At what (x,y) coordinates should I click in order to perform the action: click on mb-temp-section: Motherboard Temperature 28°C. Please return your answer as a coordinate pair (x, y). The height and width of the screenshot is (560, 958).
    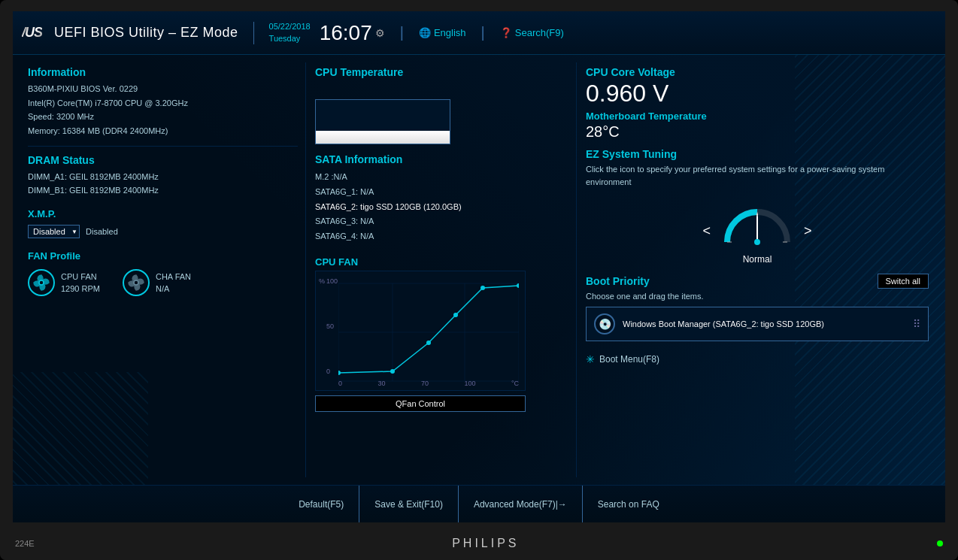
    Looking at the image, I should click on (757, 126).